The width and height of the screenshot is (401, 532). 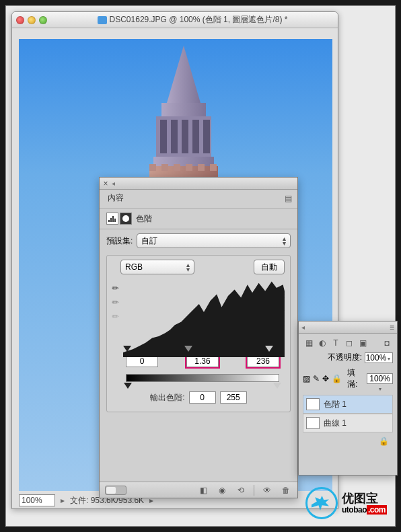 What do you see at coordinates (175, 20) in the screenshot?
I see `titlebar: DSC01629.JPG @ 100% (色階 1, 圖層遮色片/8) *` at bounding box center [175, 20].